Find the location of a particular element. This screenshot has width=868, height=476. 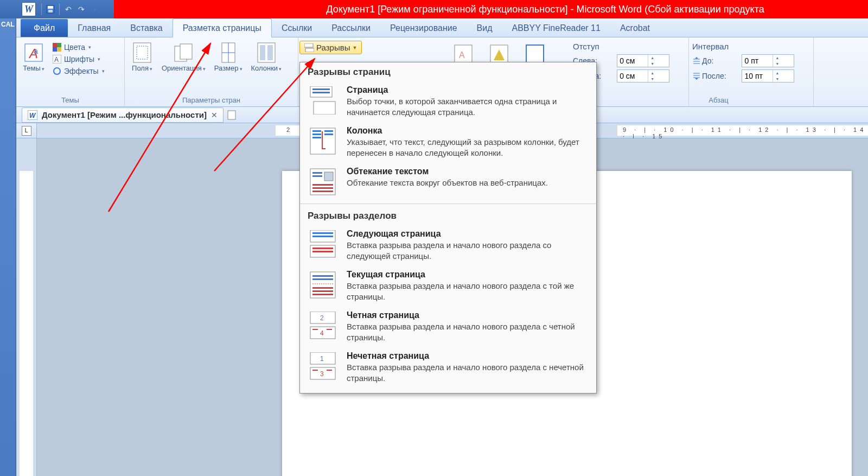

tab-home: Главная is located at coordinates (94, 28).